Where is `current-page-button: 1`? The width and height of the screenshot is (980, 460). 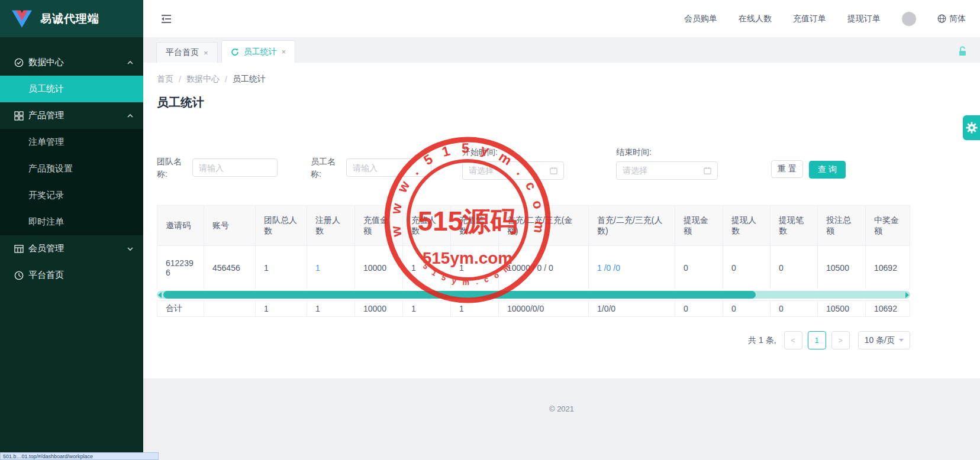 current-page-button: 1 is located at coordinates (817, 341).